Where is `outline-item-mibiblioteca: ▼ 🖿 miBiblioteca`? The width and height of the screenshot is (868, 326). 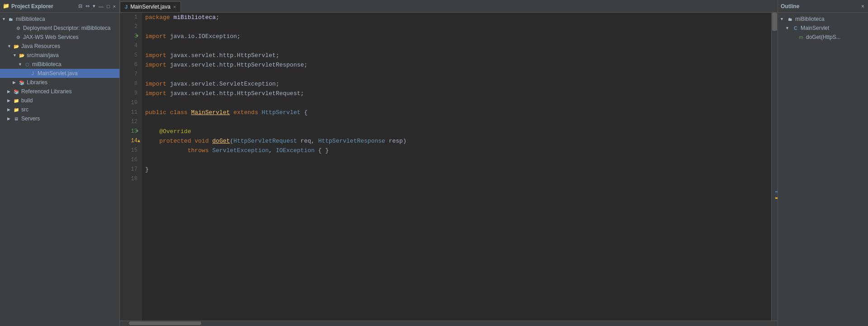 outline-item-mibiblioteca: ▼ 🖿 miBiblioteca is located at coordinates (823, 19).